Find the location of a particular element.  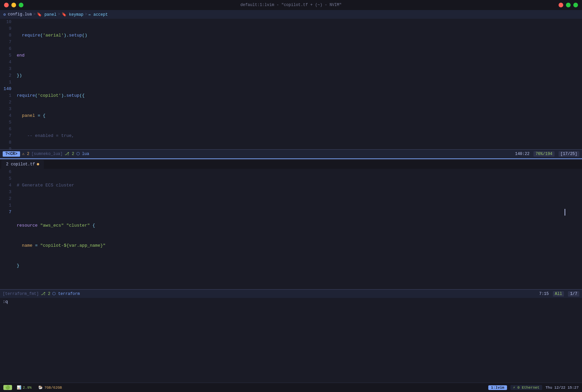

tab-copilot-tf: 2 copilot.tf is located at coordinates (23, 164).